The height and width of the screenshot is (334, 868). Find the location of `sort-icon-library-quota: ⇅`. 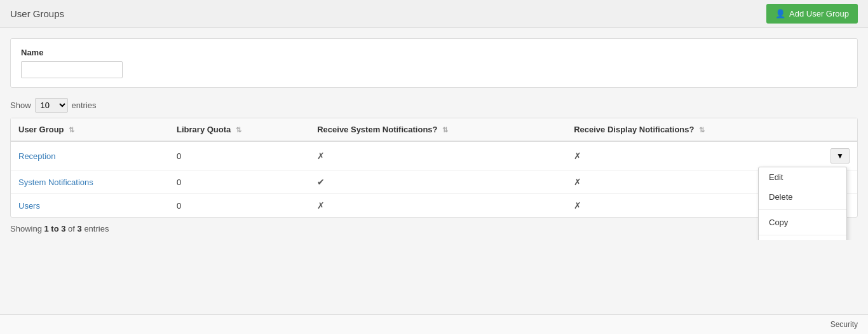

sort-icon-library-quota: ⇅ is located at coordinates (239, 130).